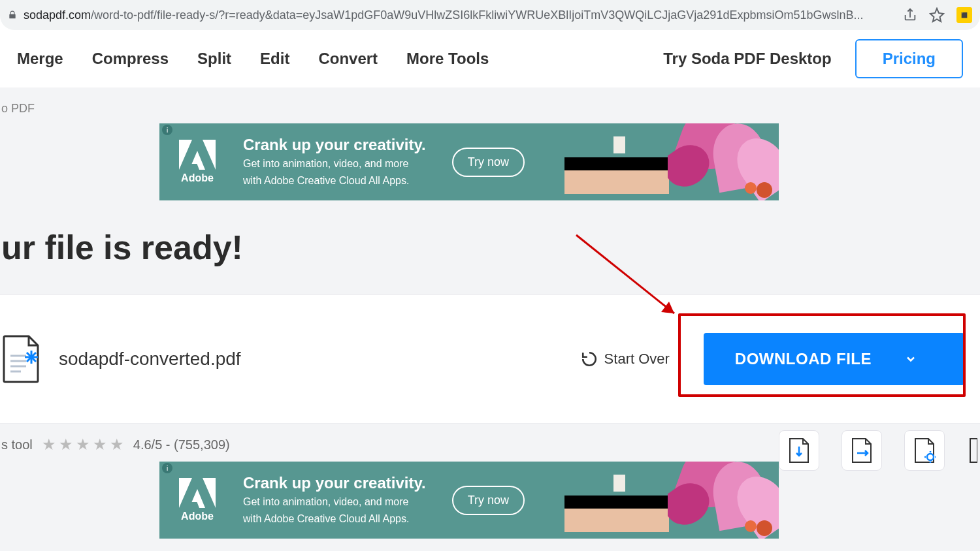 This screenshot has width=980, height=551. I want to click on ad-banner-top: i Adobe Crank up your creativity. Get in…, so click(469, 162).